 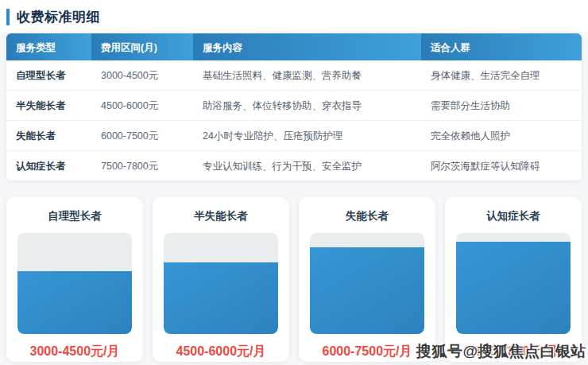 I want to click on table-row: 失能长者 6000-7500元 24小时专业陪护、压疮预防护理 完全依赖他人照护, so click(x=294, y=135).